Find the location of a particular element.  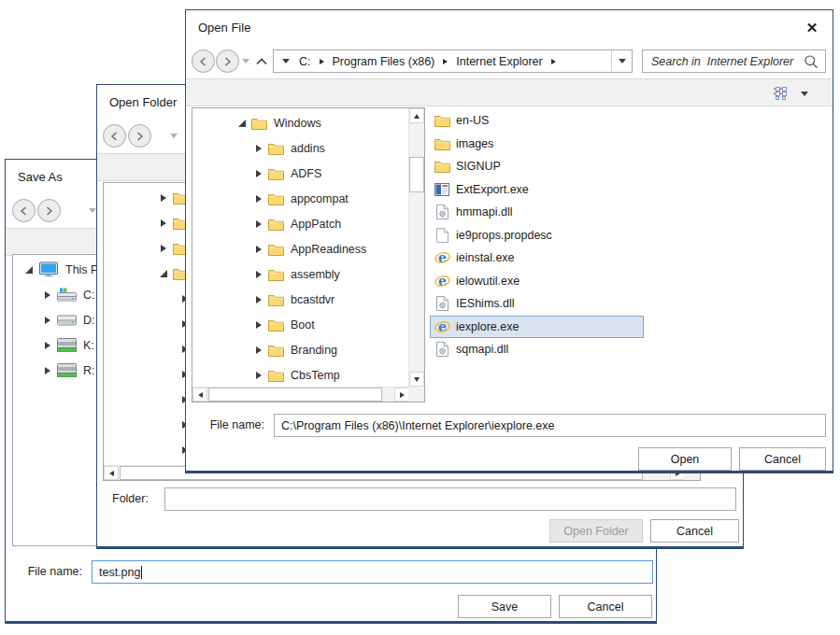

breadcrumb-dropdown-button is located at coordinates (621, 62).